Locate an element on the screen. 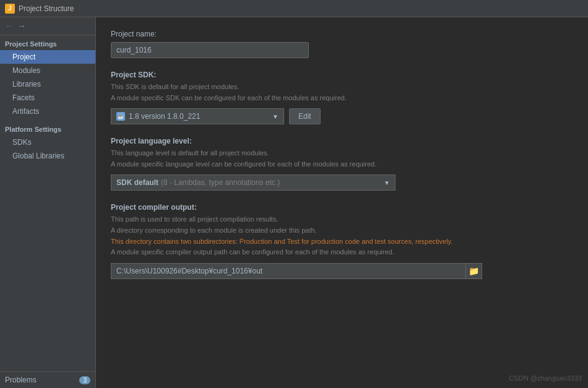 This screenshot has width=588, height=388. sidebar-item-sdks: SDKs is located at coordinates (48, 142).